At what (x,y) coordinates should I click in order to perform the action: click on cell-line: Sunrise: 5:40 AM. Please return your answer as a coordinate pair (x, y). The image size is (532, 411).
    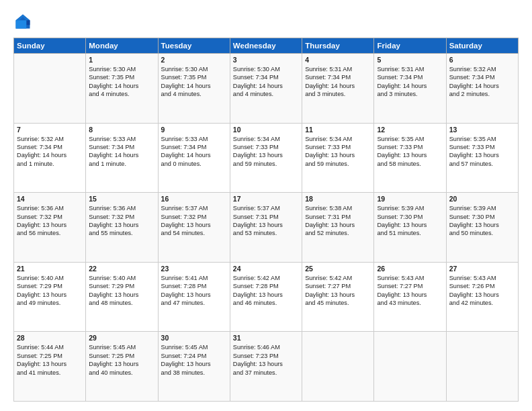
    Looking at the image, I should click on (122, 278).